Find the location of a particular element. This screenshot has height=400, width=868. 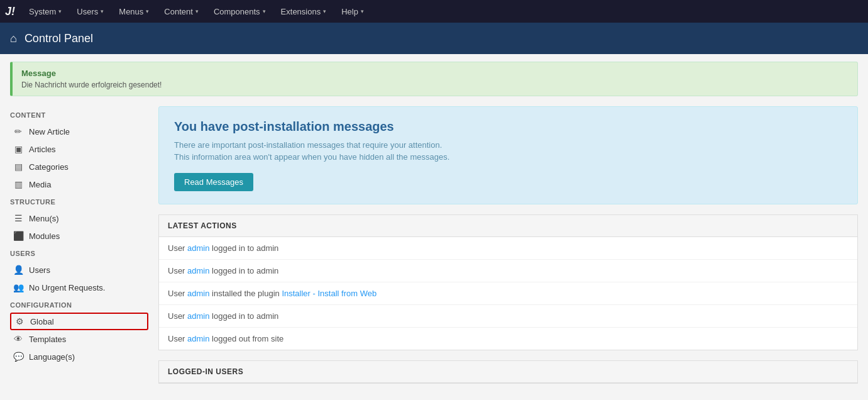

admin-link-3: admin is located at coordinates (199, 293).